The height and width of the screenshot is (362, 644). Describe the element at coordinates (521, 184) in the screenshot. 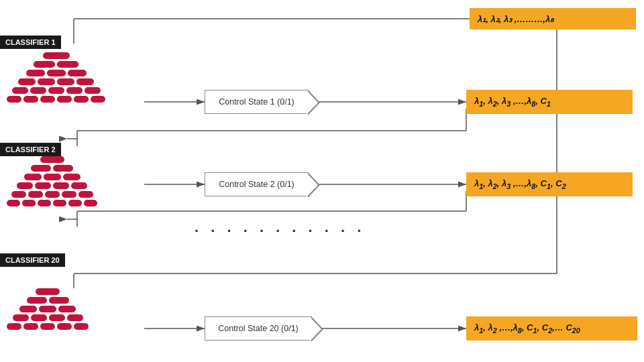

I see `output-2-label: λ1, λ2, λ3 ,…,λ8, C1, C2` at that location.